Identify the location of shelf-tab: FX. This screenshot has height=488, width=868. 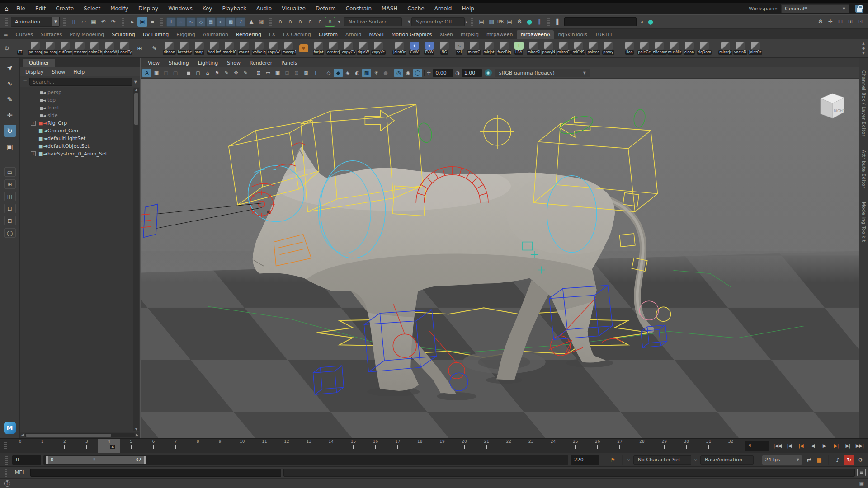
(272, 34).